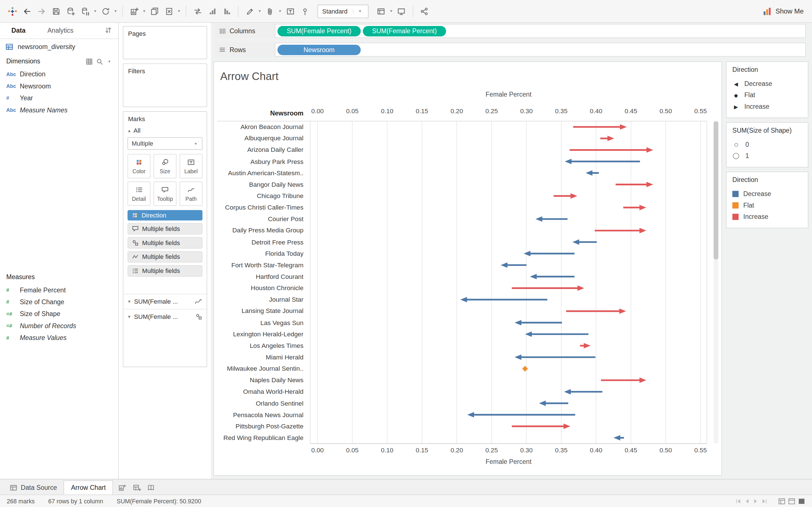  I want to click on group-members-icon, so click(270, 11).